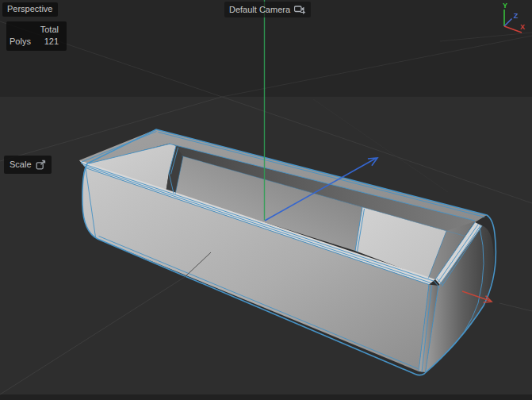 This screenshot has width=532, height=400. What do you see at coordinates (47, 41) in the screenshot?
I see `stats-polys-value: 121` at bounding box center [47, 41].